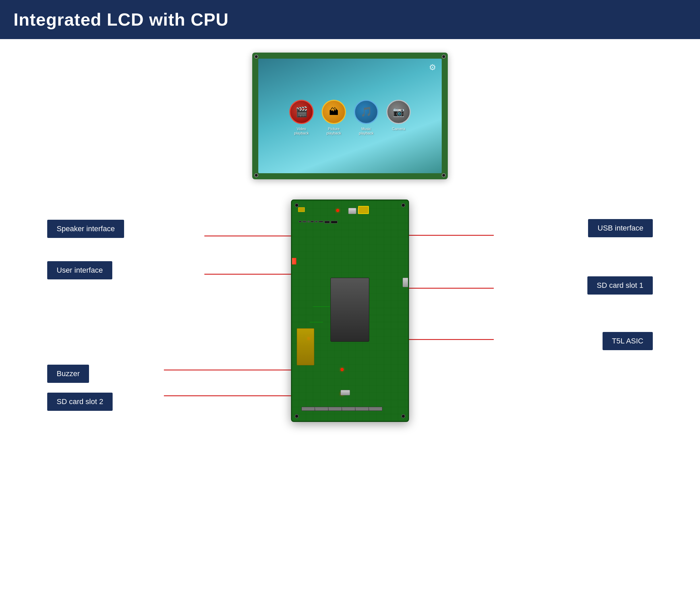  What do you see at coordinates (350, 116) in the screenshot?
I see `lcd-screen: ⚙ 🎬 Videoplayback 🏔` at bounding box center [350, 116].